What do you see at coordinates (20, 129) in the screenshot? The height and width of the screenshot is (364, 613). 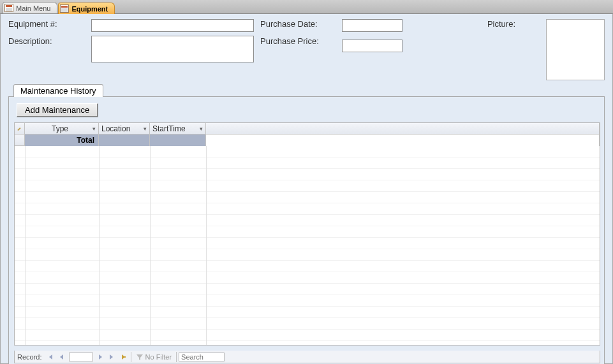 I see `select-all-corner` at bounding box center [20, 129].